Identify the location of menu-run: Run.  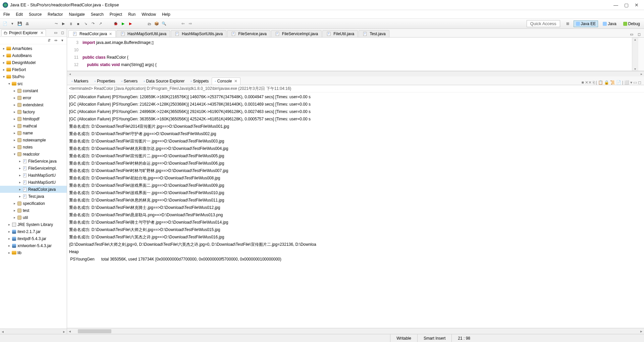
(132, 14).